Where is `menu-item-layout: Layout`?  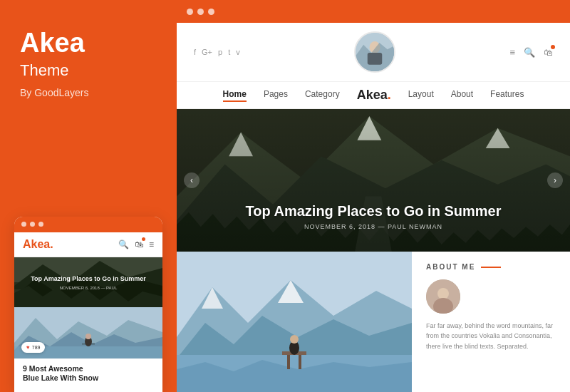
menu-item-layout: Layout is located at coordinates (421, 96).